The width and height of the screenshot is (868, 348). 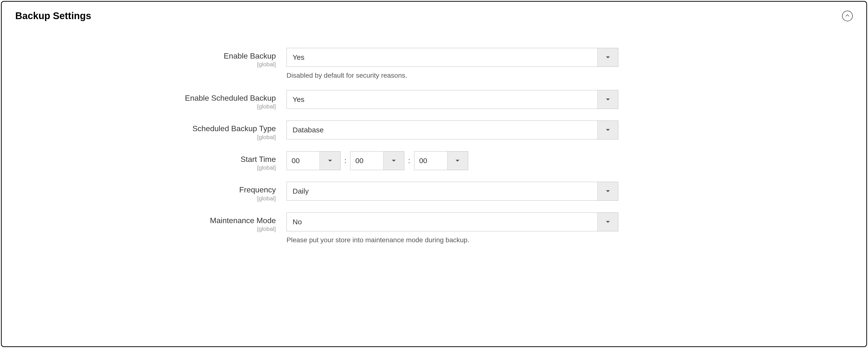 I want to click on helper-text: Please put your store into maintenance m…, so click(x=452, y=240).